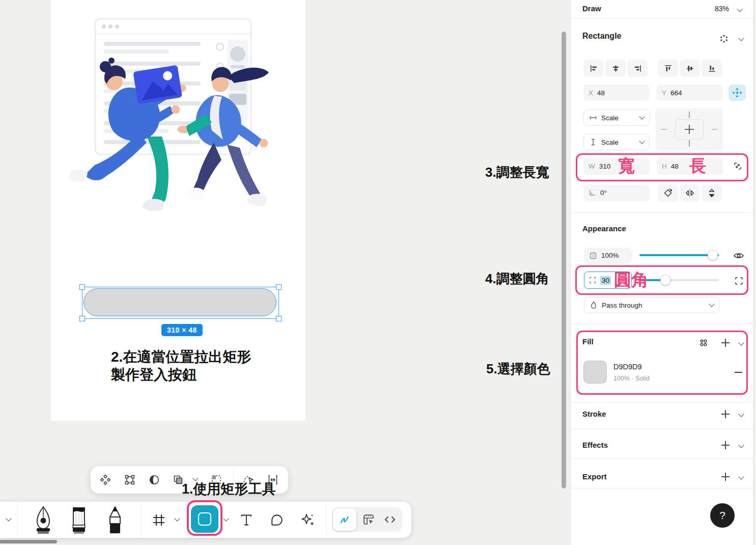 This screenshot has height=545, width=756. Describe the element at coordinates (741, 478) in the screenshot. I see `export-section-chevron` at that location.